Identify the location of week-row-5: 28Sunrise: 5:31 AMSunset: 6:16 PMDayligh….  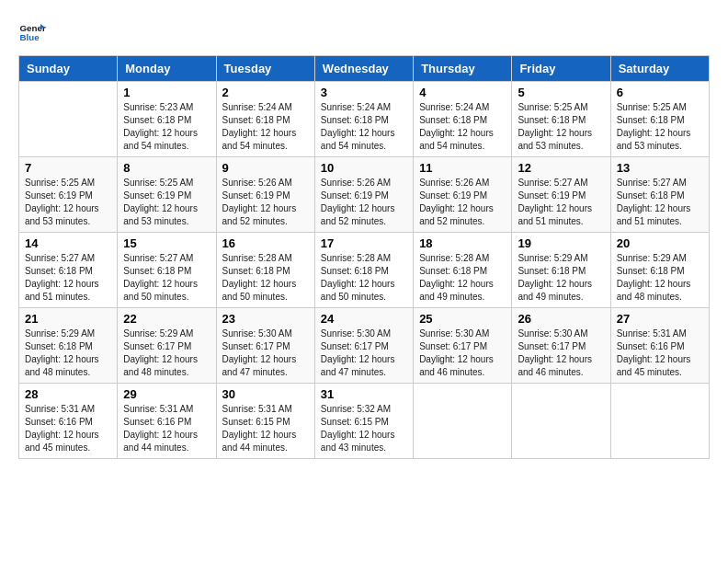
(364, 421).